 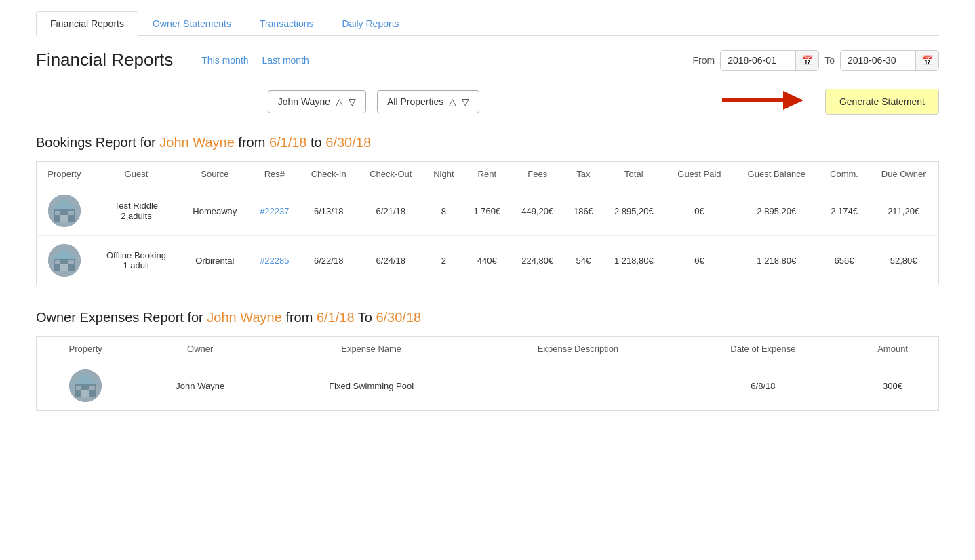 What do you see at coordinates (903, 212) in the screenshot?
I see `cell-due-owner: 211,20€` at bounding box center [903, 212].